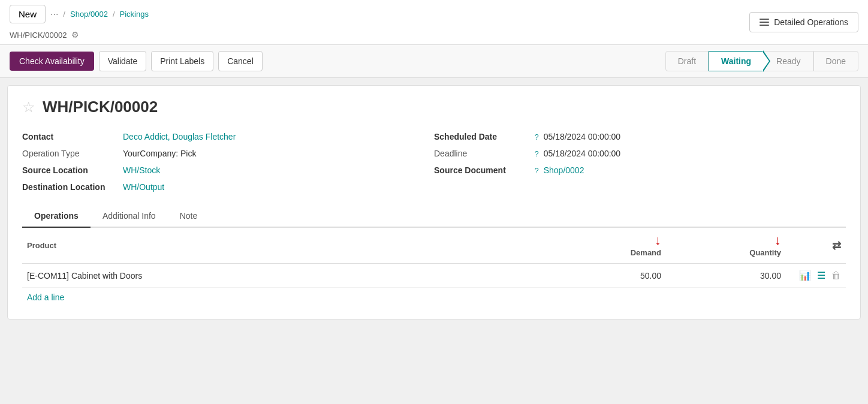  I want to click on status-bar: Draft Waiting Ready Done, so click(762, 61).